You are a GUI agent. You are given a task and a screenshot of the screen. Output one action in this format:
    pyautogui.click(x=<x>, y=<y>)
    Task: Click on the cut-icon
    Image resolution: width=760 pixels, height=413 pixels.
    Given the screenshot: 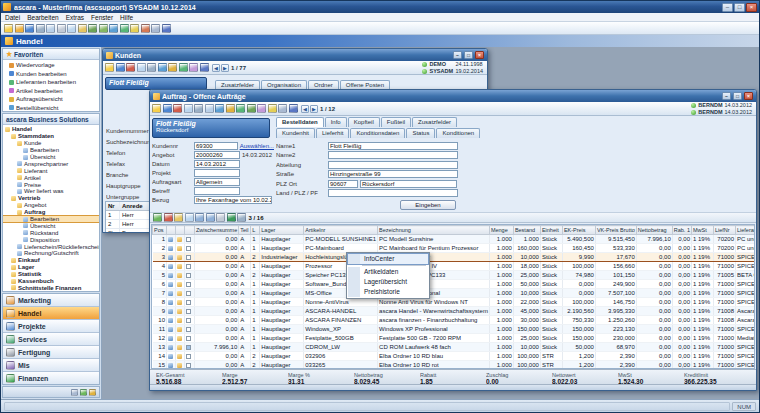 What is the action you would take?
    pyautogui.click(x=62, y=28)
    